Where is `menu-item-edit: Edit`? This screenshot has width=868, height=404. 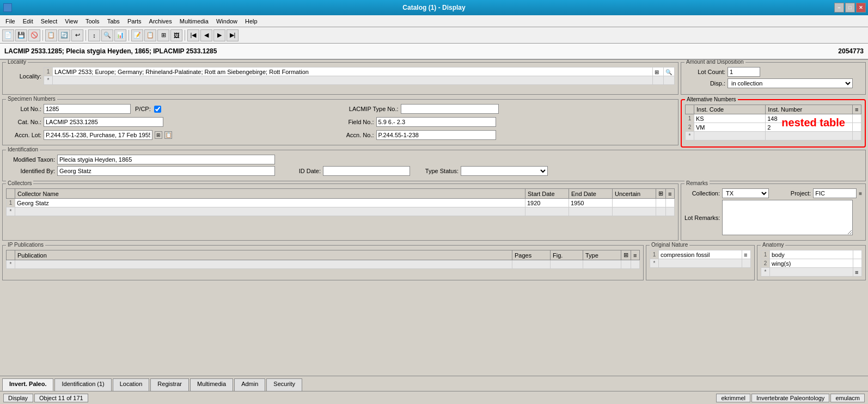 menu-item-edit: Edit is located at coordinates (28, 21).